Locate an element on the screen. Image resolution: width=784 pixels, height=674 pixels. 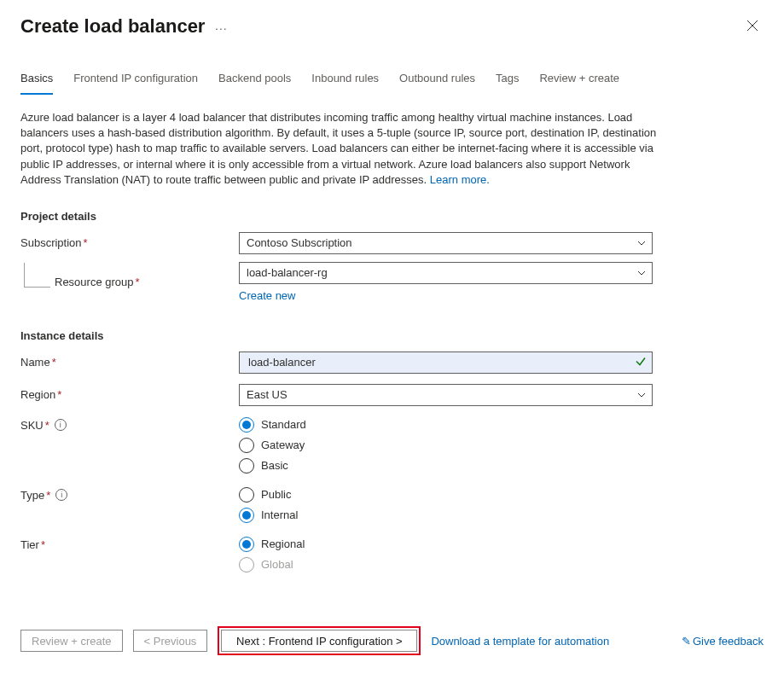
tier-label: Tier* is located at coordinates (130, 543).